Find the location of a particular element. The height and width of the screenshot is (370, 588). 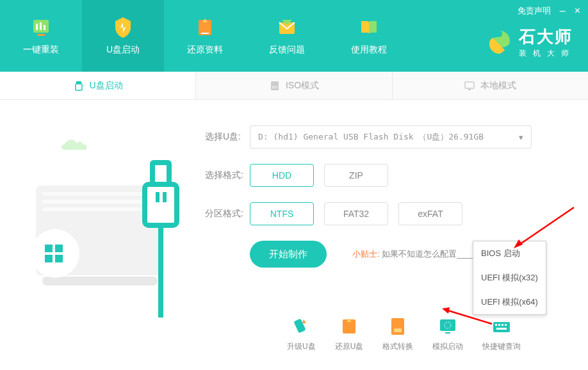

brand: 石大师 装机大师 is located at coordinates (530, 42).